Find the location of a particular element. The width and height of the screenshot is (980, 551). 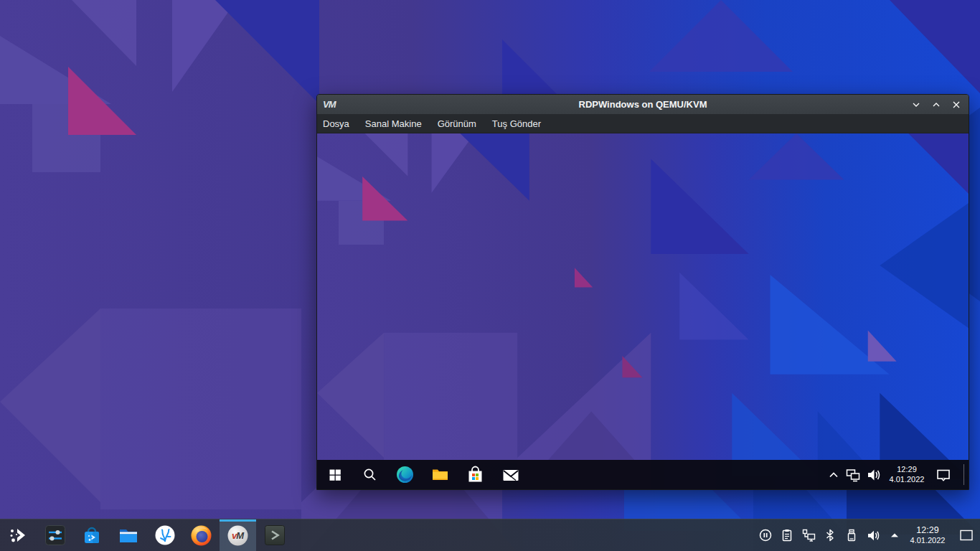

removable-device-icon is located at coordinates (852, 535).